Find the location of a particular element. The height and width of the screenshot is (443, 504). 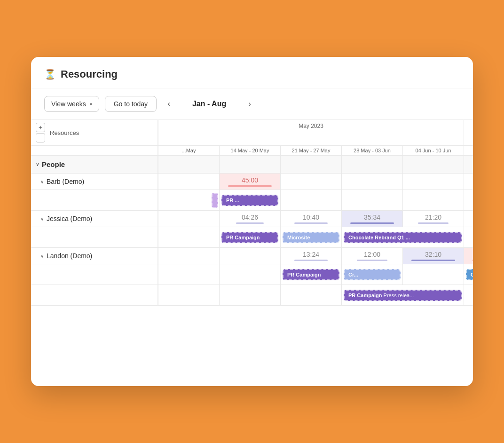

jessica-time-4: 21:20 is located at coordinates (433, 217).